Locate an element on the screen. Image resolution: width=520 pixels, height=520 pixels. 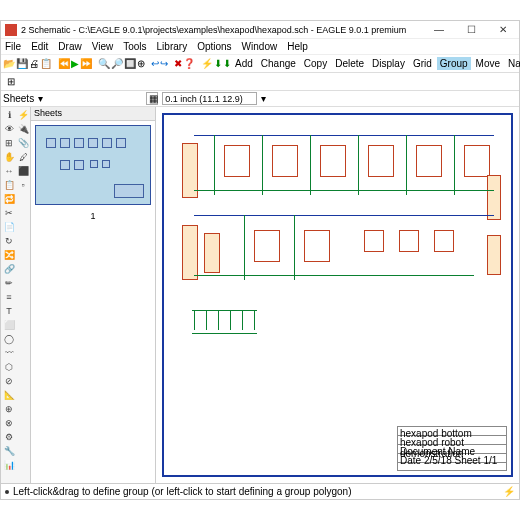
title-block: hexapod bottom hexapod robot demonstrati… is located at coordinates (452, 448).